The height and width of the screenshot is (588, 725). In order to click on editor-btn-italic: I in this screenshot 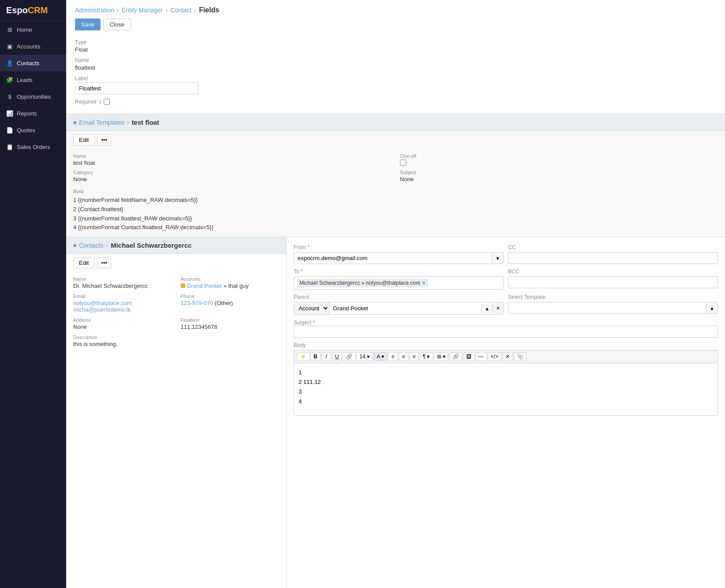, I will do `click(326, 357)`.